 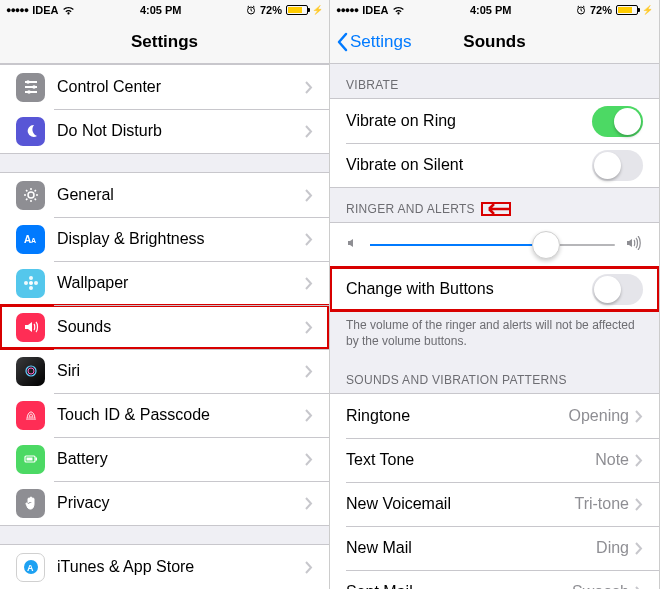 What do you see at coordinates (17, 10) in the screenshot?
I see `signal-dots-icon: ●●●●●` at bounding box center [17, 10].